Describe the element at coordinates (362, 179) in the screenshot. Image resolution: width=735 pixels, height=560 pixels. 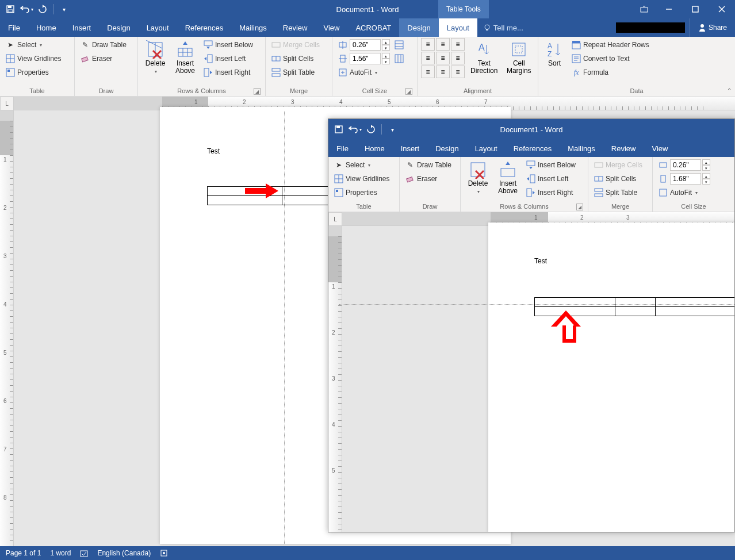
I see `overlay-view-gridlines-button: View Gridlines` at that location.